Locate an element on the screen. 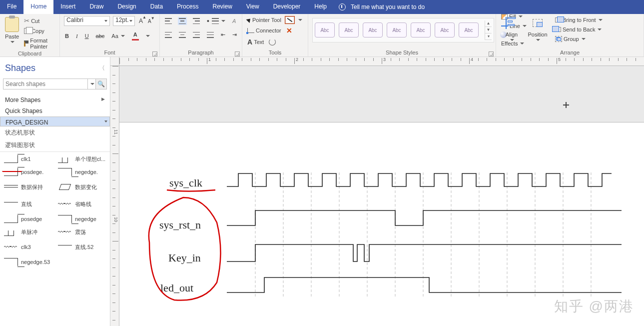  strike-button: abc is located at coordinates (100, 36).